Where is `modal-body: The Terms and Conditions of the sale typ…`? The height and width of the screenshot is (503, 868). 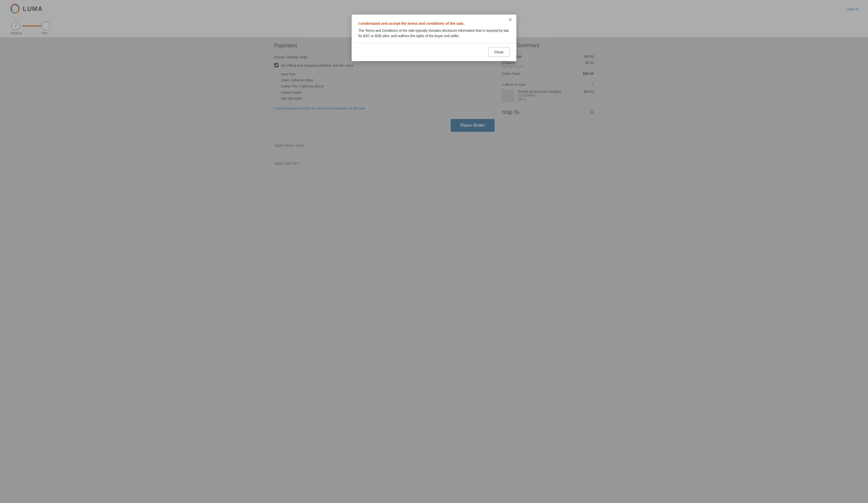
modal-body: The Terms and Conditions of the sale typ… is located at coordinates (434, 33).